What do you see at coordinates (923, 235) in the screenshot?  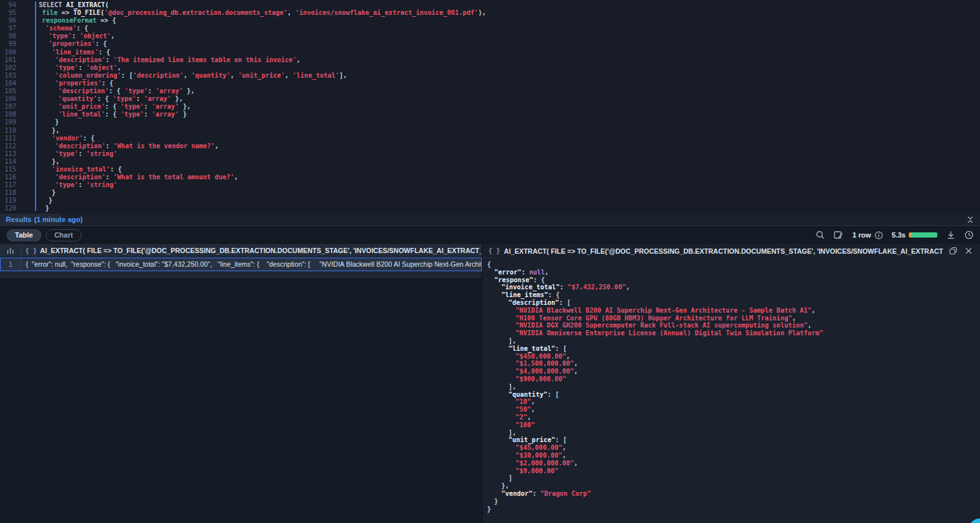 I see `duration-breakdown-bar` at bounding box center [923, 235].